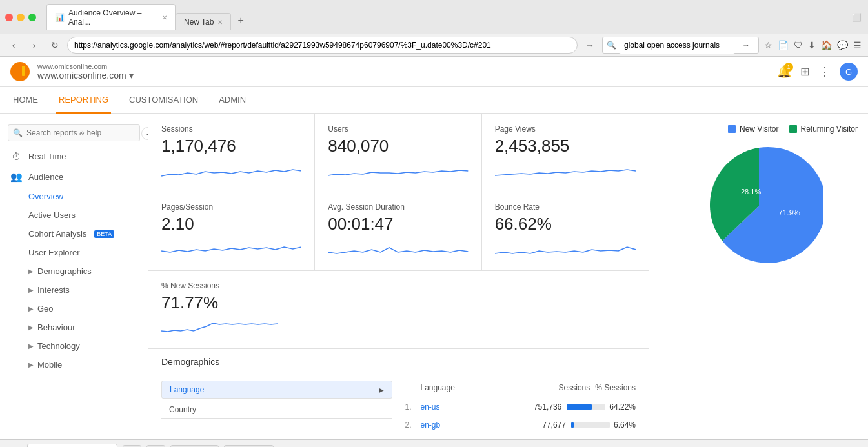  What do you see at coordinates (399, 363) in the screenshot?
I see `demographics-header: Demographics` at bounding box center [399, 363].